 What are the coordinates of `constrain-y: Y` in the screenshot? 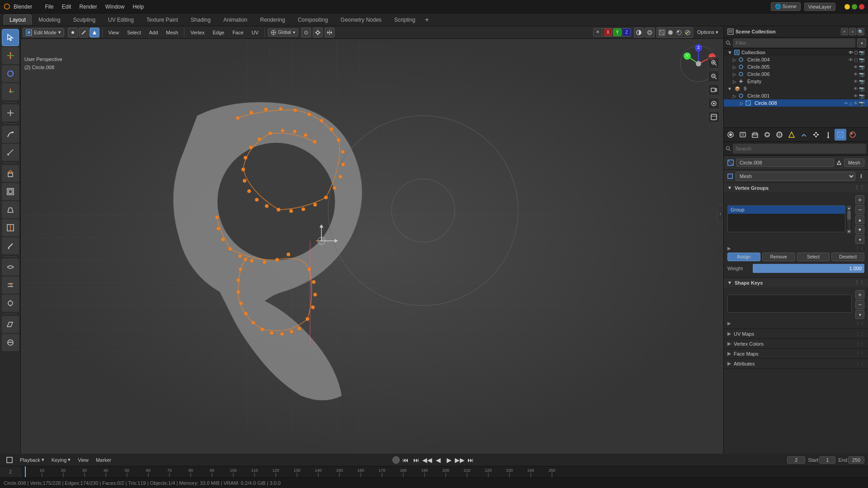 It's located at (618, 33).